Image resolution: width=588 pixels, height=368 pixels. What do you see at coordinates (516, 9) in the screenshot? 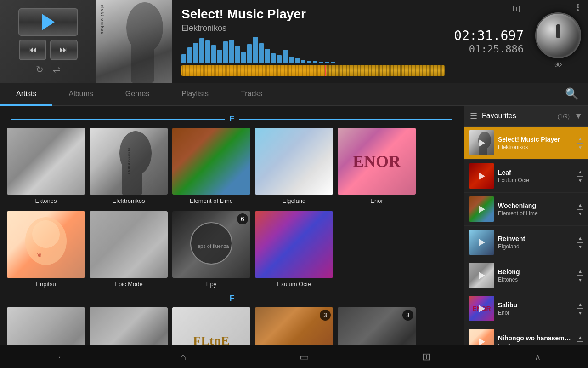
I see `settings-icon` at bounding box center [516, 9].